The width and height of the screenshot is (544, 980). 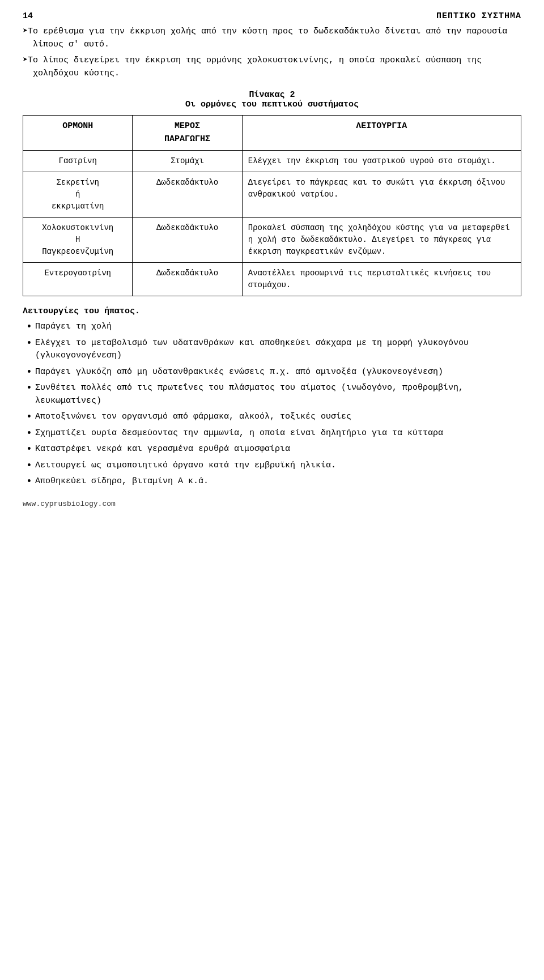 I want to click on part-cholecystokinin: Δωδεκαδάκτυλο, so click(x=187, y=240).